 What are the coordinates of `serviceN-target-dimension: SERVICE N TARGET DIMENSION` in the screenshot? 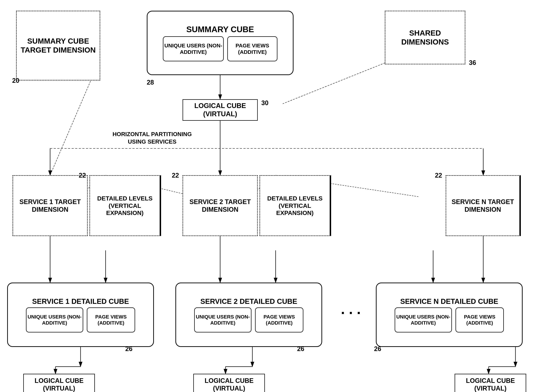 It's located at (483, 206).